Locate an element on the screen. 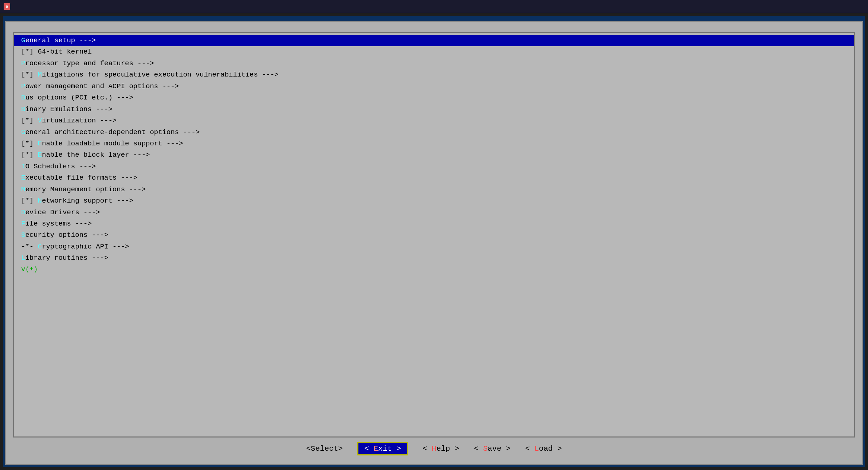 This screenshot has height=470, width=868. buttons-container: <Select>< Exit >< Help >< Save >< Load > is located at coordinates (434, 449).